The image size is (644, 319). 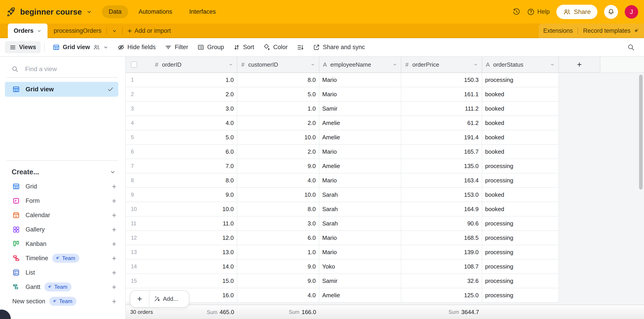 I want to click on add-or-import-button: + Add or import, so click(x=149, y=31).